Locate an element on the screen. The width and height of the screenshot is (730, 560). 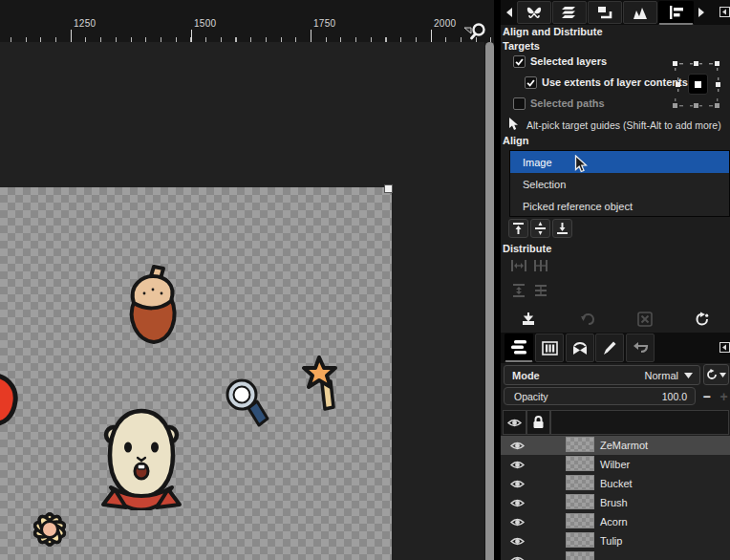
distribute-vertical-centers-button is located at coordinates (541, 291).